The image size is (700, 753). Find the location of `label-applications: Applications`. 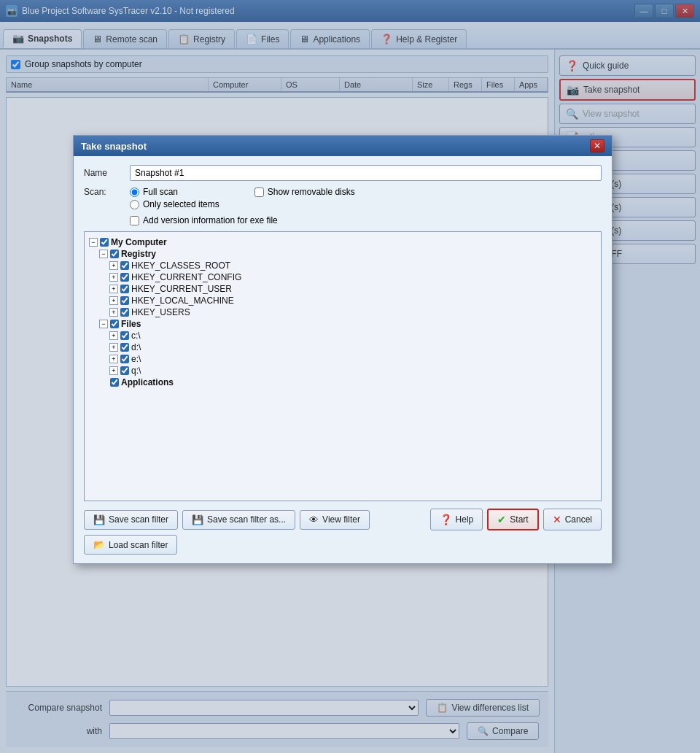

label-applications: Applications is located at coordinates (147, 382).